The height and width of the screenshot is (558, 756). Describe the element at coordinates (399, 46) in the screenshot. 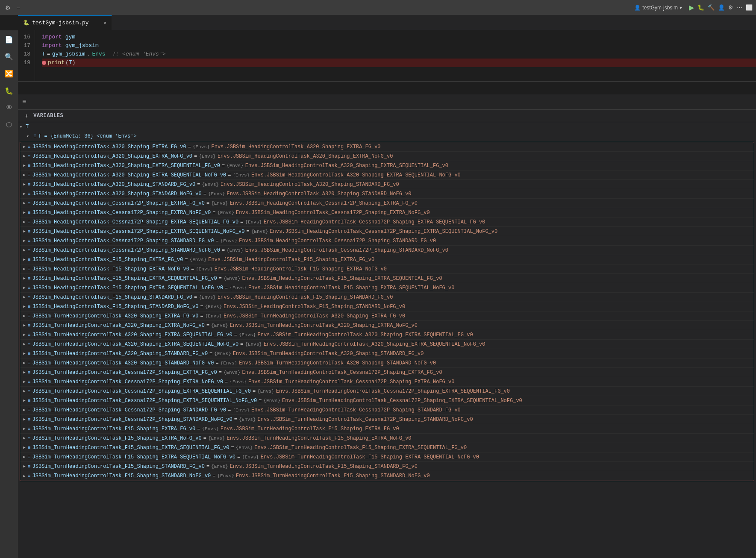

I see `code-line-17: import gym_jsbsim` at that location.